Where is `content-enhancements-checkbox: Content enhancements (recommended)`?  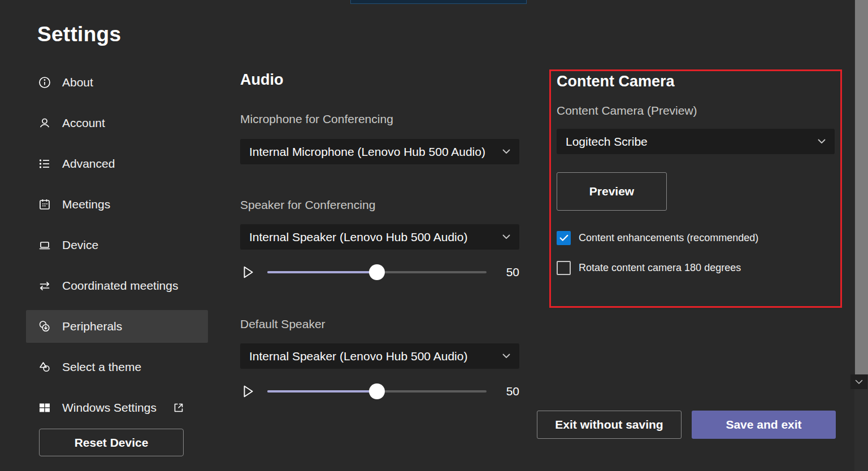 content-enhancements-checkbox: Content enhancements (recommended) is located at coordinates (658, 238).